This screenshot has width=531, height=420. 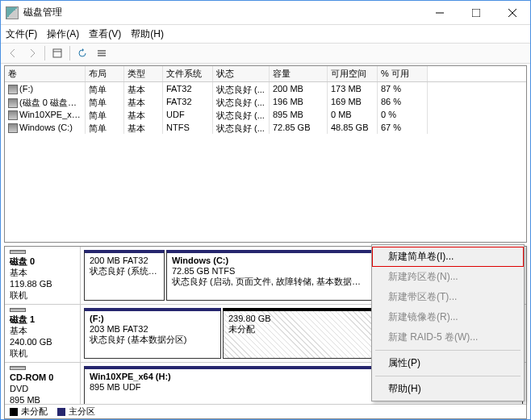 I want to click on volume-row: Win10XPE_x64 (H:)简单基本UDF状态良好 (...895 MB0…, so click(x=266, y=114).